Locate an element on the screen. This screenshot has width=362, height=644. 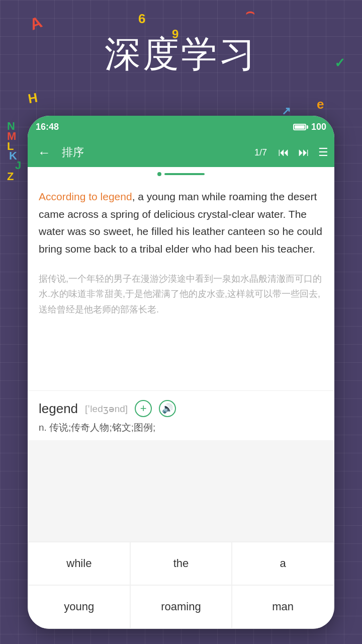
float-6: 6 is located at coordinates (142, 19).